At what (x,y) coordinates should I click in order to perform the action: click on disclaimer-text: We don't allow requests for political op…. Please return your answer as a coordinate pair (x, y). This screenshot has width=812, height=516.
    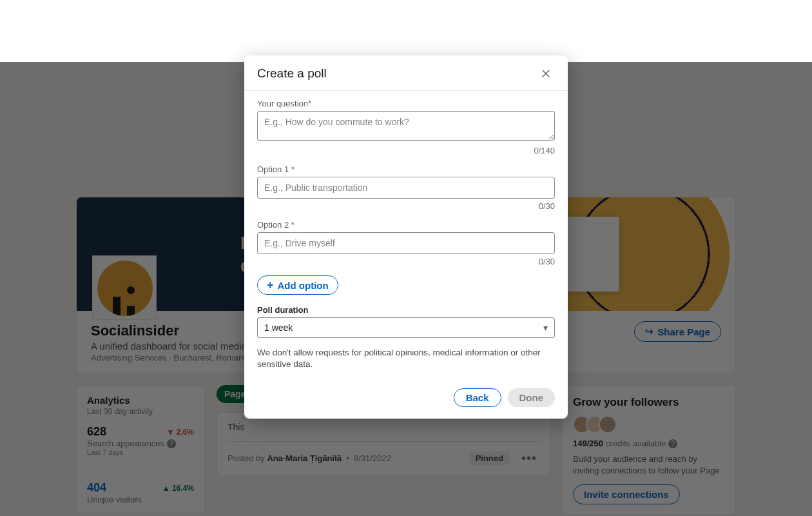
    Looking at the image, I should click on (406, 359).